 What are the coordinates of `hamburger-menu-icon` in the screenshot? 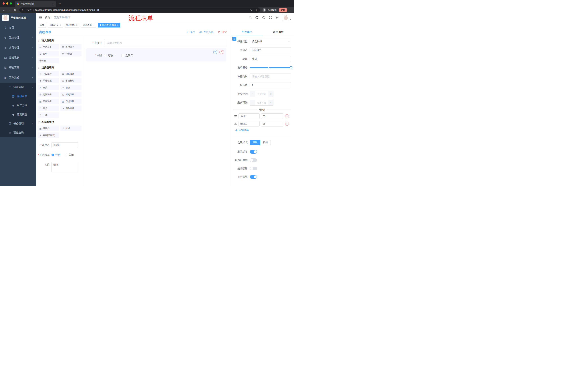 It's located at (41, 18).